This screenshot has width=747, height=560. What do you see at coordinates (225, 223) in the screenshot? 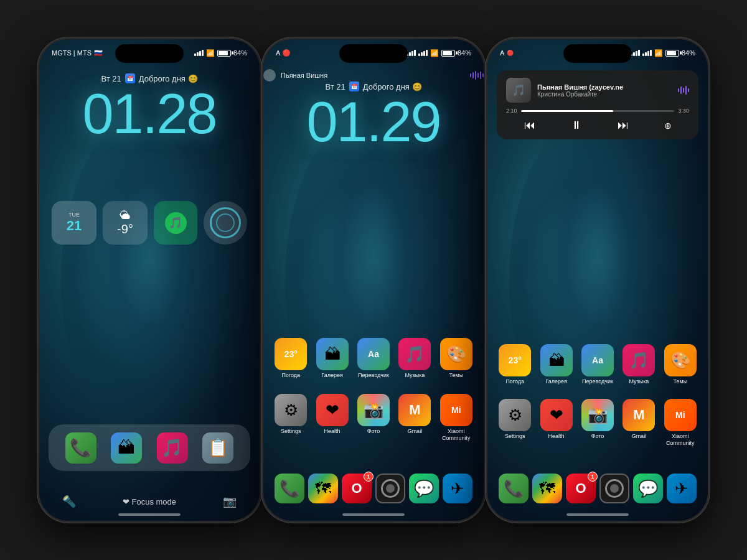
I see `ring-inner` at bounding box center [225, 223].